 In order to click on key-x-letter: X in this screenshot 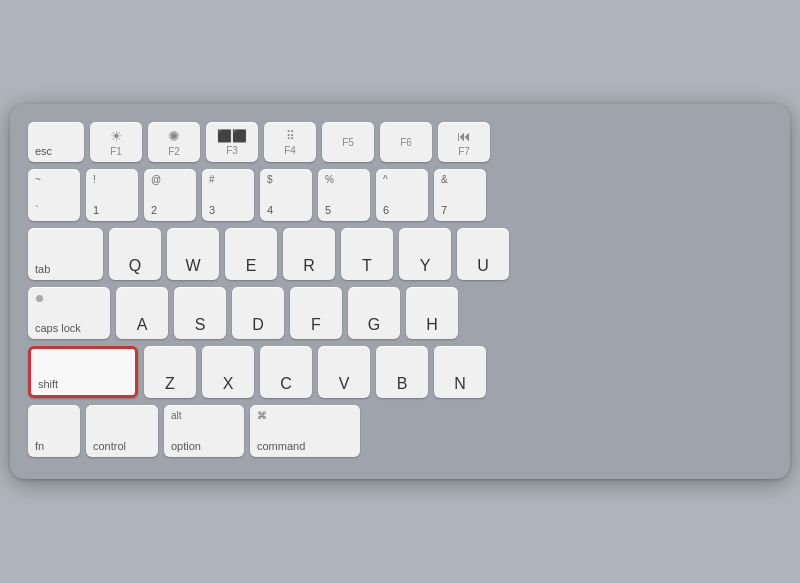, I will do `click(228, 384)`.